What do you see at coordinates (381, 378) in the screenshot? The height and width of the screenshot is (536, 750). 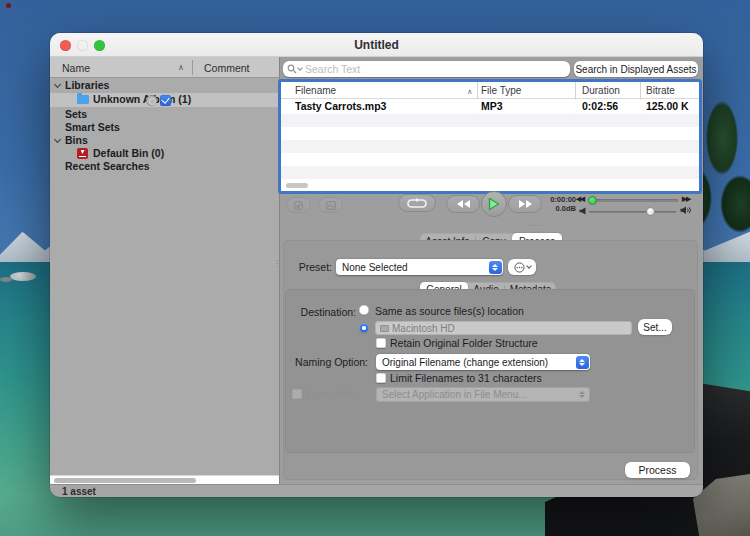 I see `limit-filenames-checkbox` at bounding box center [381, 378].